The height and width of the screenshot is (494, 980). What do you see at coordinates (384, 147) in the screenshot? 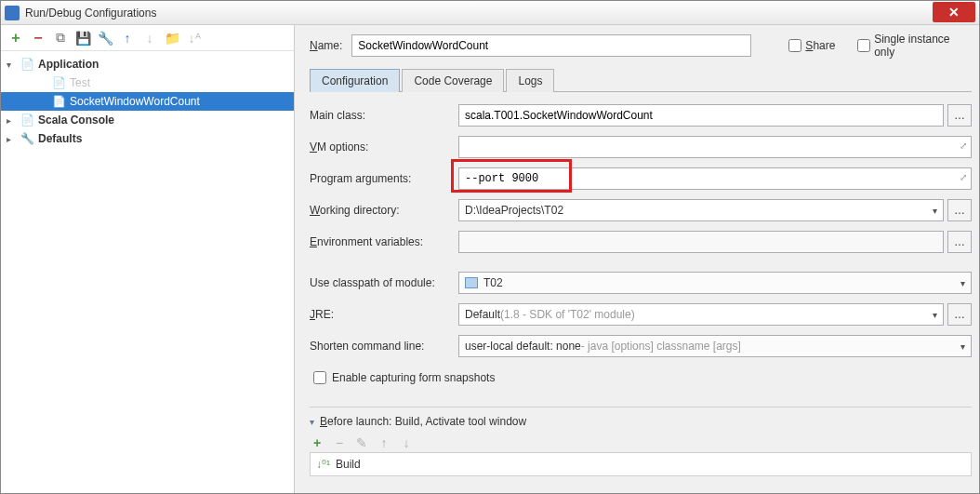
I see `vm-options-label: VM options:` at bounding box center [384, 147].